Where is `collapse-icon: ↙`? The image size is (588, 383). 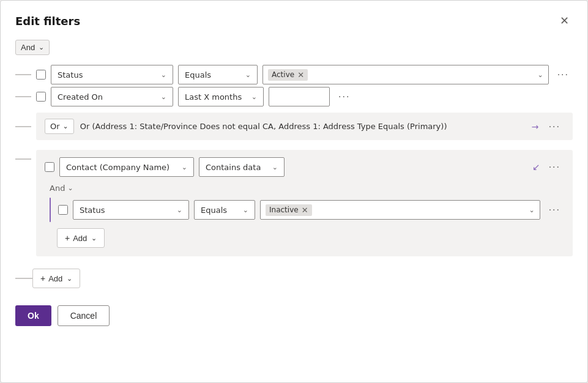
collapse-icon: ↙ is located at coordinates (536, 167).